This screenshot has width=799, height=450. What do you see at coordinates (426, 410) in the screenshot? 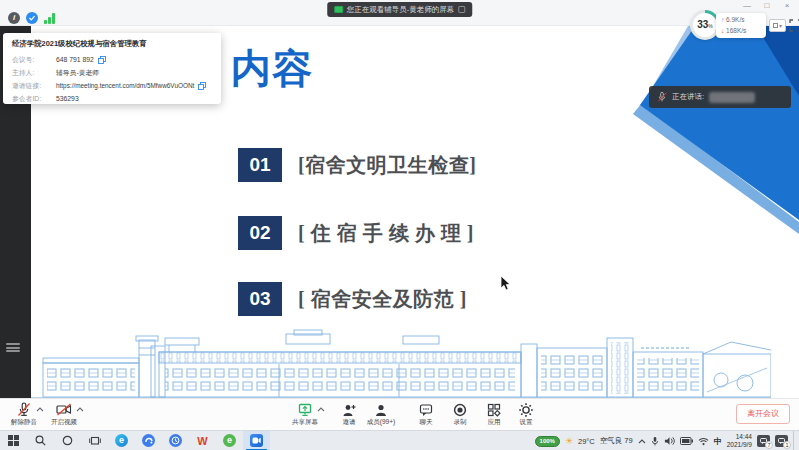
I see `chat-icon` at bounding box center [426, 410].